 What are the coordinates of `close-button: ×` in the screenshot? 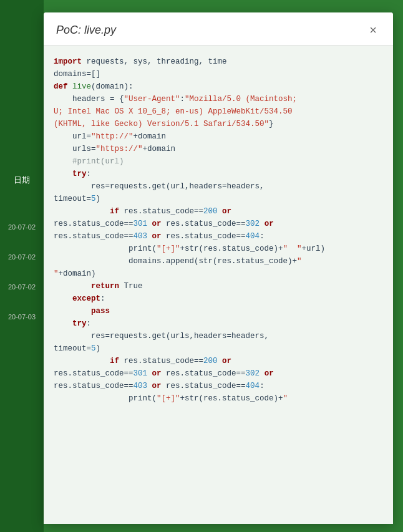 It's located at (373, 30).